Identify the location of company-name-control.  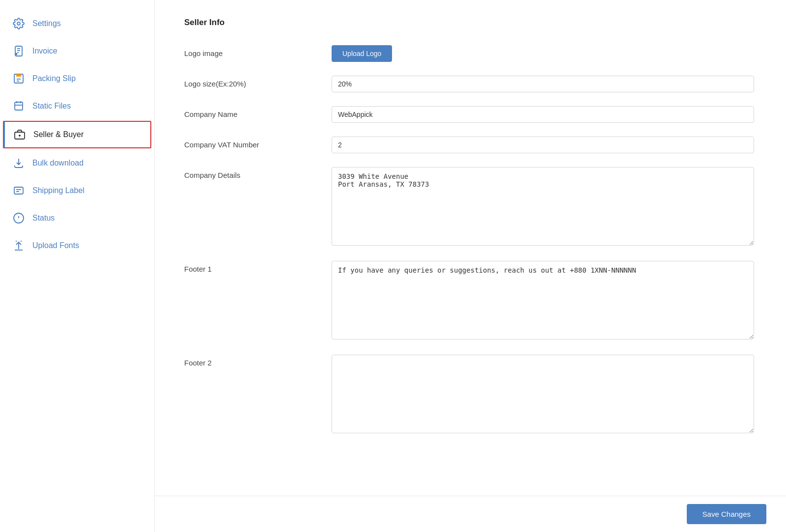
(543, 114).